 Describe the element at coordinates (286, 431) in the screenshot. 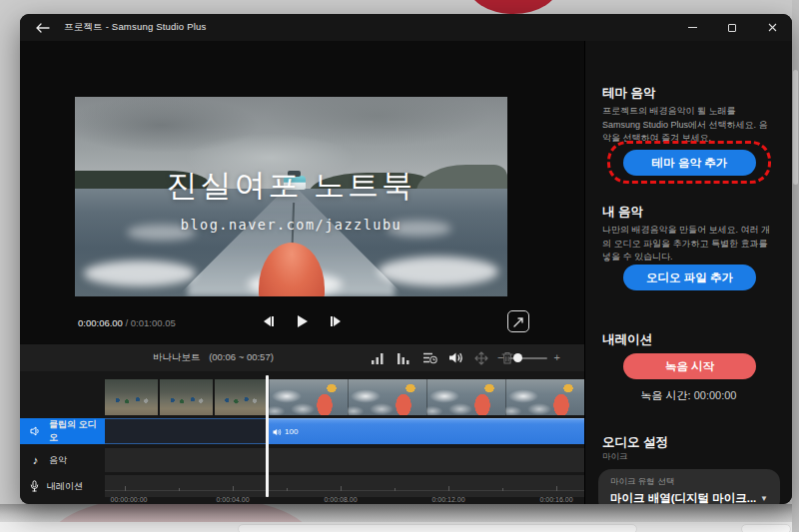

I see `audio-volume-label: 100` at that location.